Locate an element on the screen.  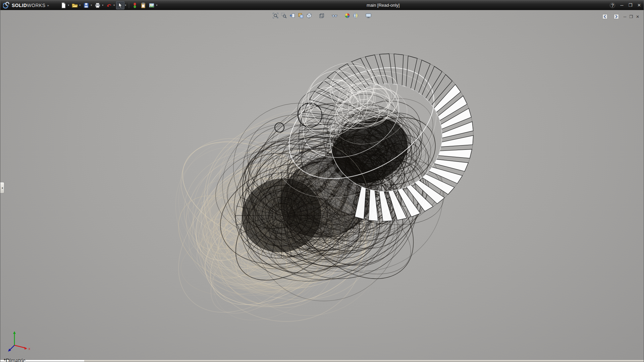
previous-view-button is located at coordinates (292, 15).